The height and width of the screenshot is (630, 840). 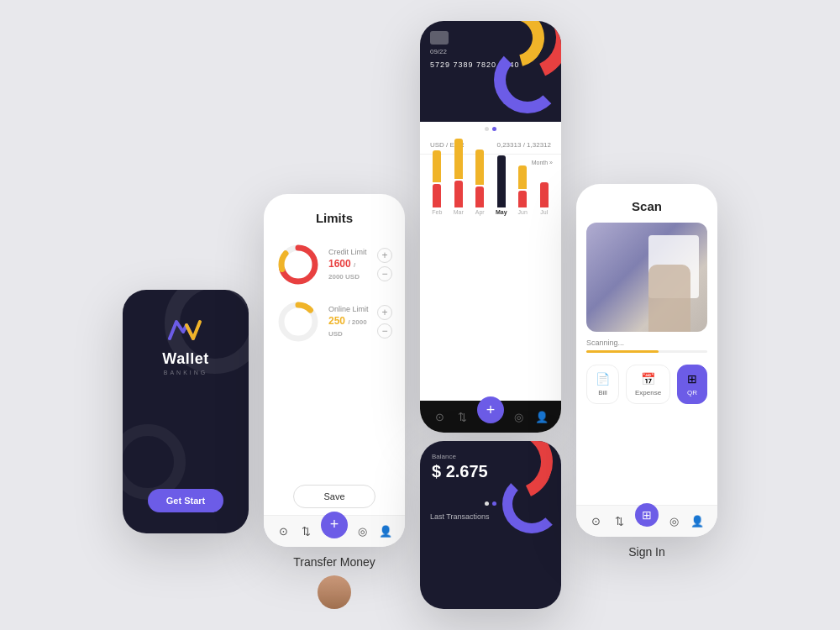 What do you see at coordinates (459, 159) in the screenshot?
I see `bar-mar-yellow` at bounding box center [459, 159].